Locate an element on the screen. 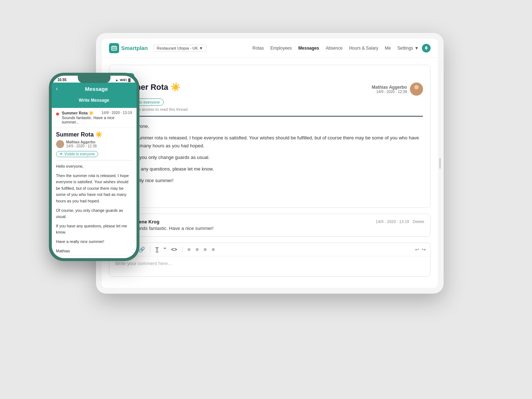 The height and width of the screenshot is (399, 532). phone-message-title: Summer Rota ☀️ is located at coordinates (94, 135).